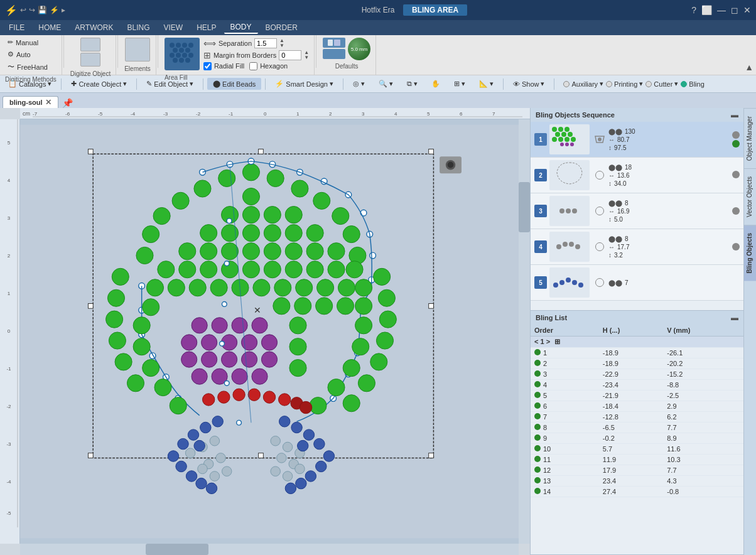  Describe the element at coordinates (637, 439) in the screenshot. I see `bling-list-content: Order H (...) V (mm) < 1 >` at that location.